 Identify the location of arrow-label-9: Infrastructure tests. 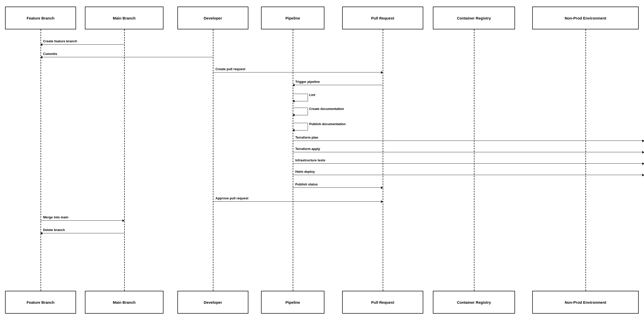
(310, 160).